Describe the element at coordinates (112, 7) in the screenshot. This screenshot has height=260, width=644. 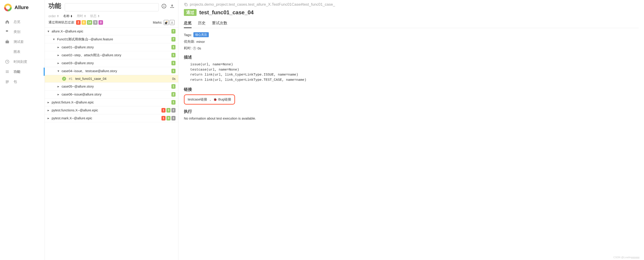
I see `search-input` at that location.